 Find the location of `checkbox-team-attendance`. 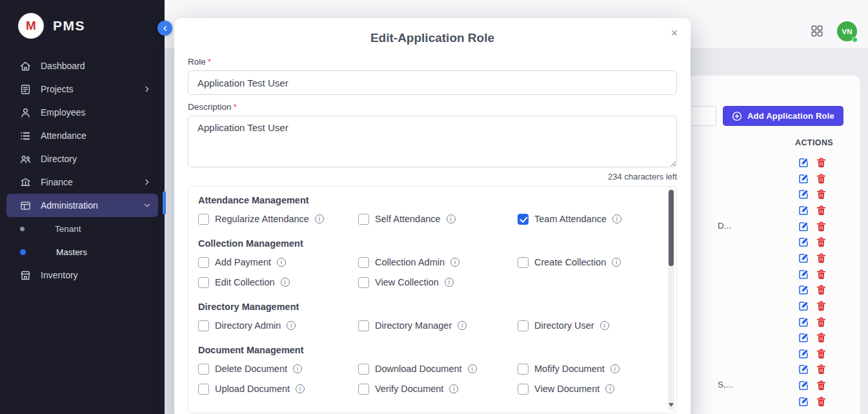

checkbox-team-attendance is located at coordinates (523, 220).